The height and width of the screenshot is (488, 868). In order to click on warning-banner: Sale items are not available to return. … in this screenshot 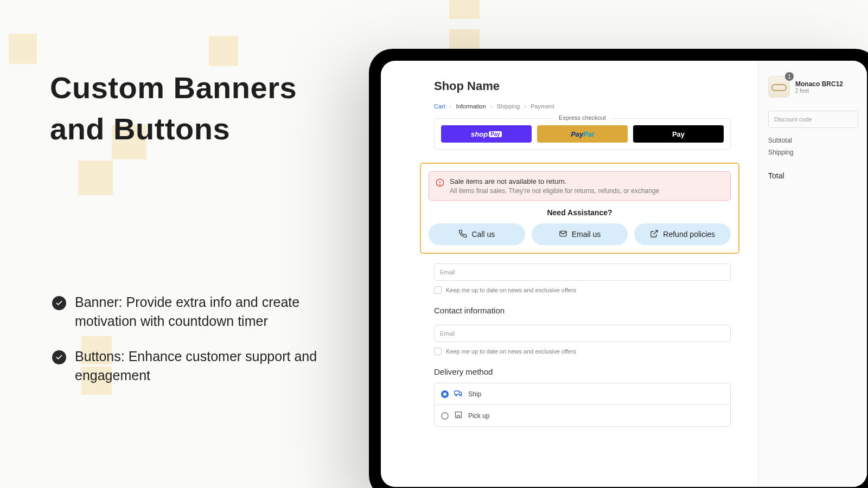, I will do `click(579, 186)`.